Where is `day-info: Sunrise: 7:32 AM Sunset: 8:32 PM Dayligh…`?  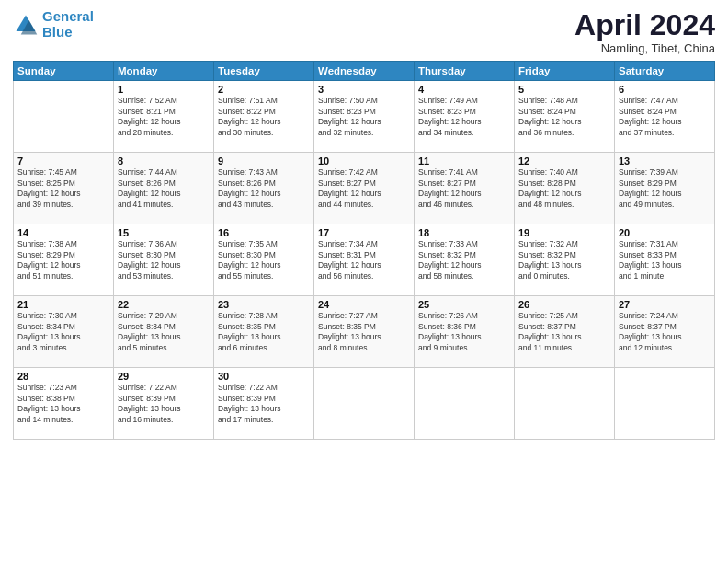 day-info: Sunrise: 7:32 AM Sunset: 8:32 PM Dayligh… is located at coordinates (564, 260).